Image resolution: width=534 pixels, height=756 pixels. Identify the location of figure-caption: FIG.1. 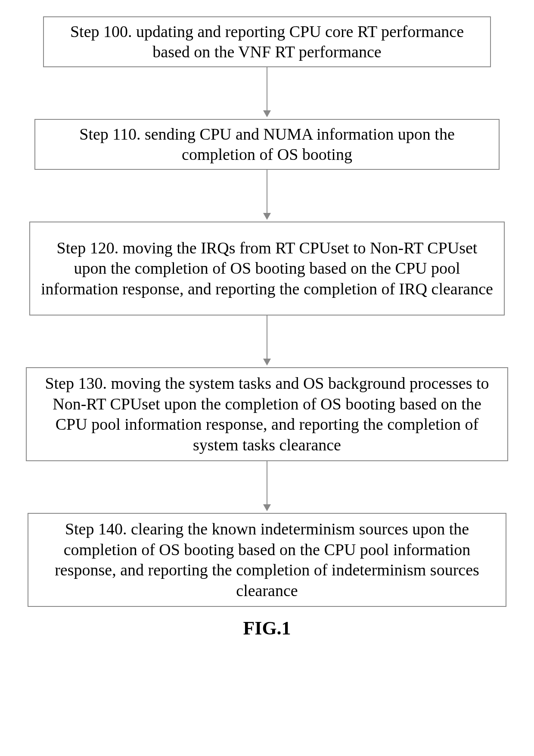
(267, 628).